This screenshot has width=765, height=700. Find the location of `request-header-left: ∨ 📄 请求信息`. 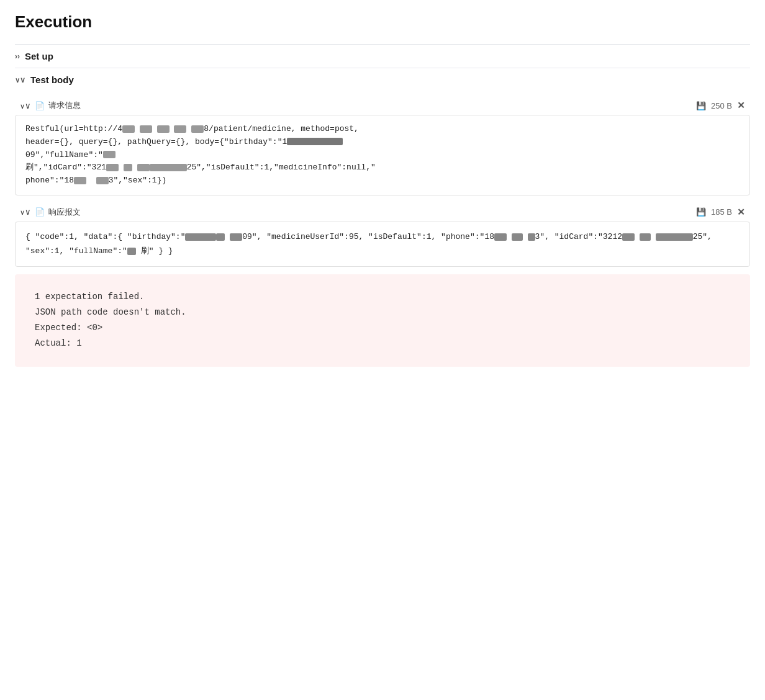

request-header-left: ∨ 📄 请求信息 is located at coordinates (50, 105).